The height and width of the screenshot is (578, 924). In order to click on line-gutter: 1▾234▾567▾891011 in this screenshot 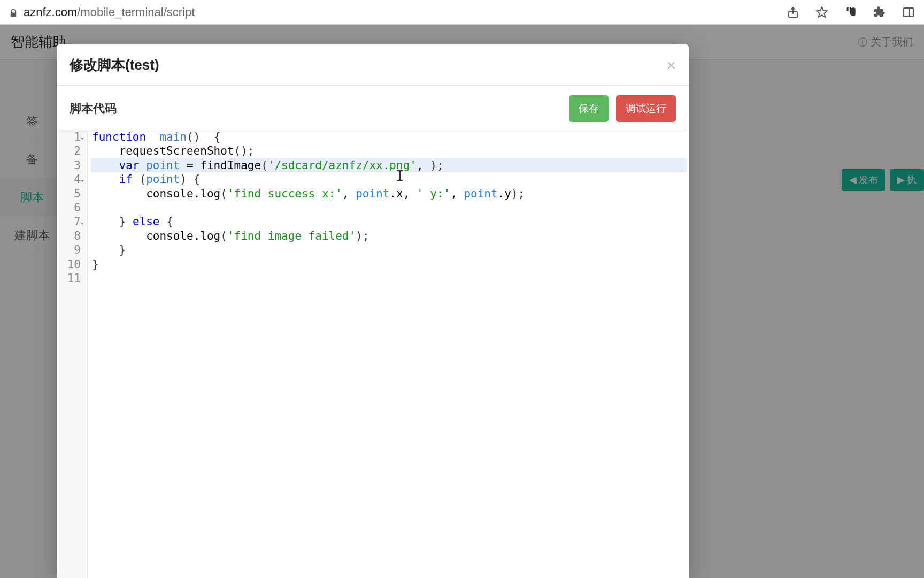, I will do `click(73, 354)`.